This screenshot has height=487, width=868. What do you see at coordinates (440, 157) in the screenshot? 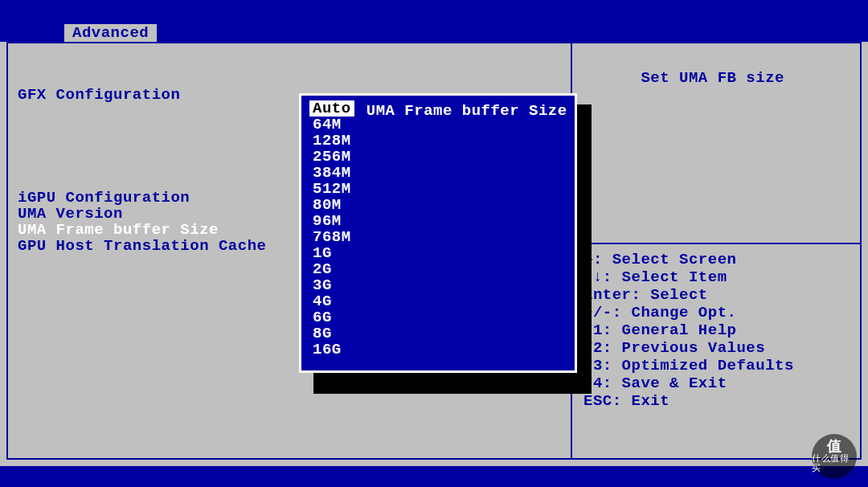
I see `popup-option: 256M` at bounding box center [440, 157].